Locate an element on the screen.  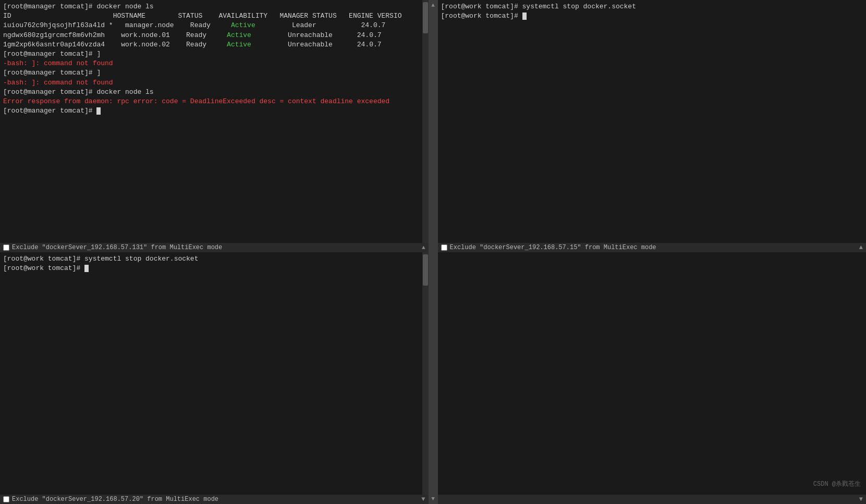
exclude-checkbox-input-top-left is located at coordinates (6, 248).